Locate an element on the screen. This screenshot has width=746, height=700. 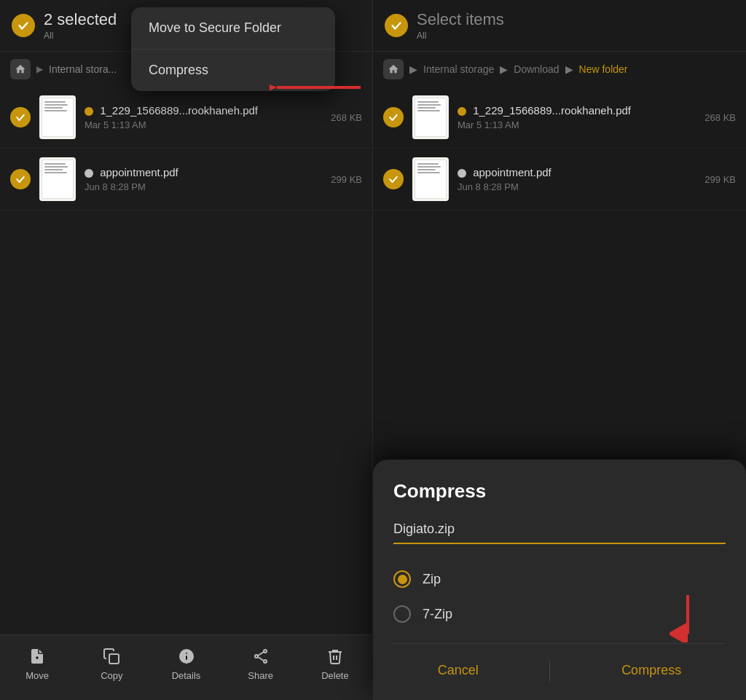
breadcrumb-sep-1: ▶ is located at coordinates (414, 69).